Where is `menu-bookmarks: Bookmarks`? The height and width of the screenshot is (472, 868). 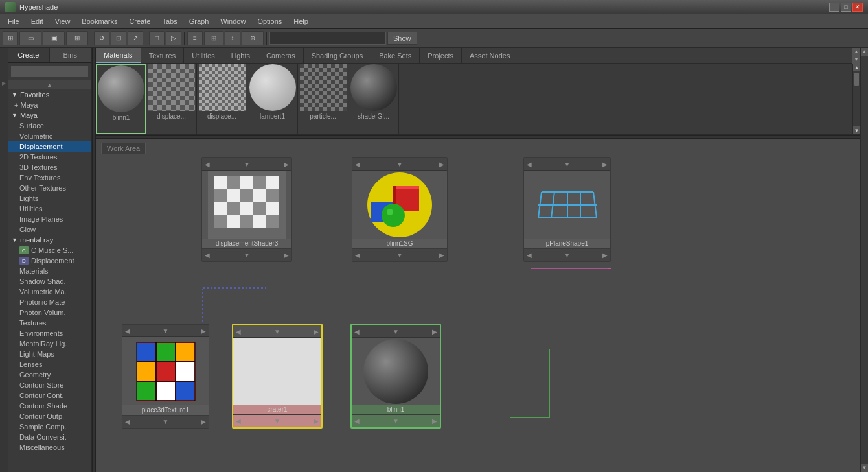
menu-bookmarks: Bookmarks is located at coordinates (100, 21).